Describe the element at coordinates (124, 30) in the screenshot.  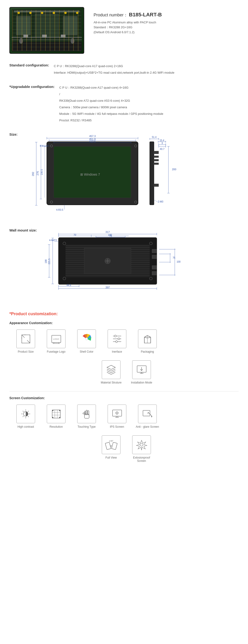
I see `header-section: Product number： B185-LART-B All-in-one P…` at that location.